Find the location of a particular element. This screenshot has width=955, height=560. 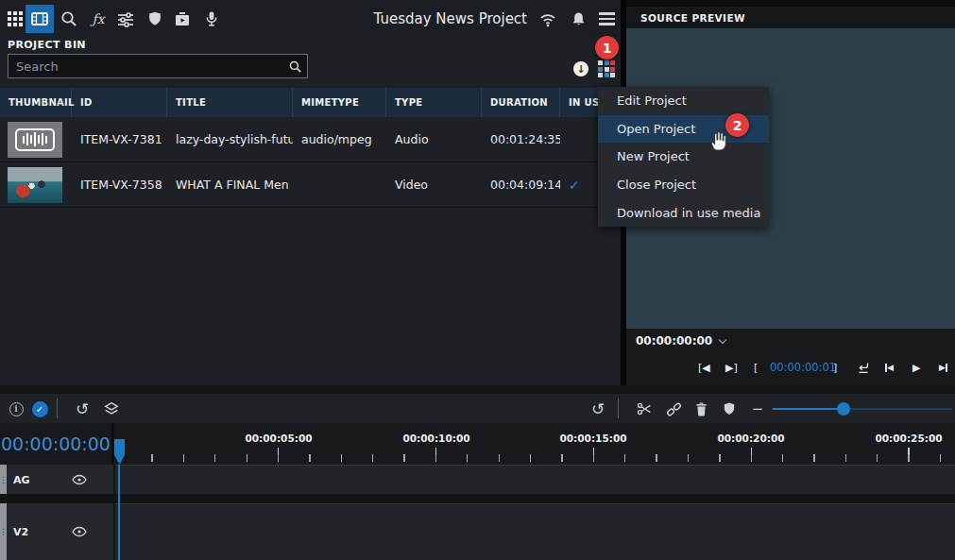

media-box-icon is located at coordinates (182, 19).